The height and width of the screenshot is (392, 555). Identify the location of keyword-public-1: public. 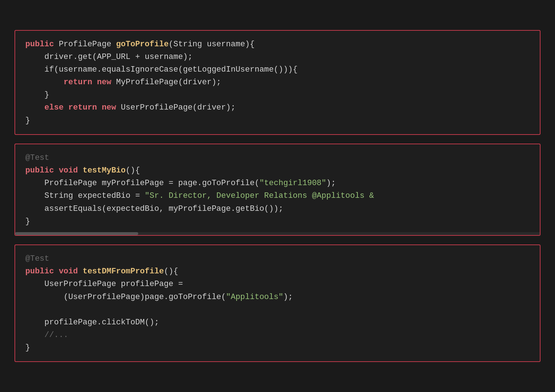
(40, 44).